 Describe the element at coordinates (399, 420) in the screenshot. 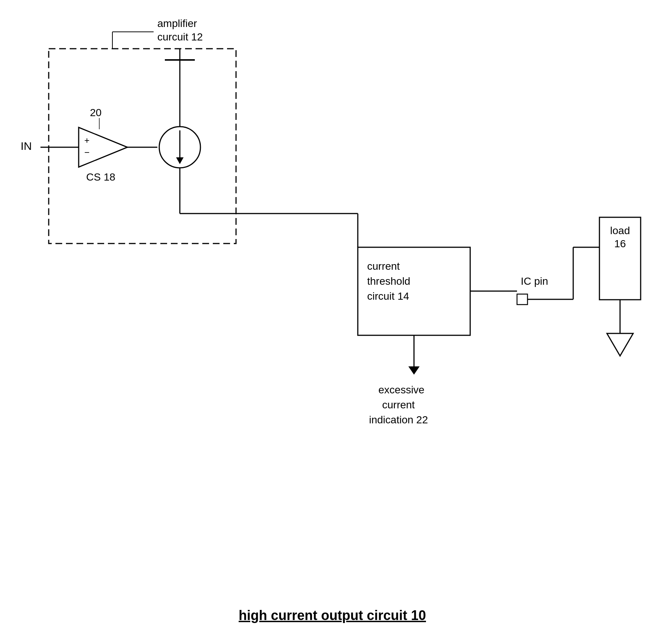

I see `excessive-current-label3: indication 22` at that location.